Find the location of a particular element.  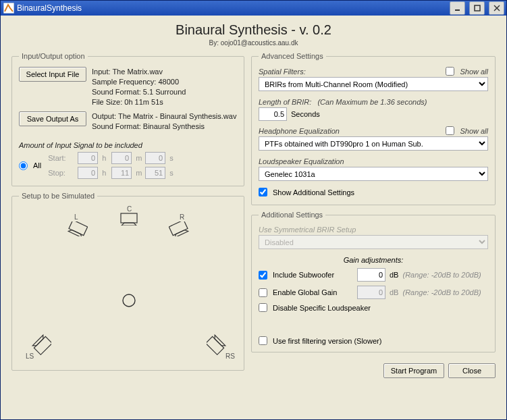

output-info: Output: The Matrix - Binaural Synthesis.… is located at coordinates (164, 122).